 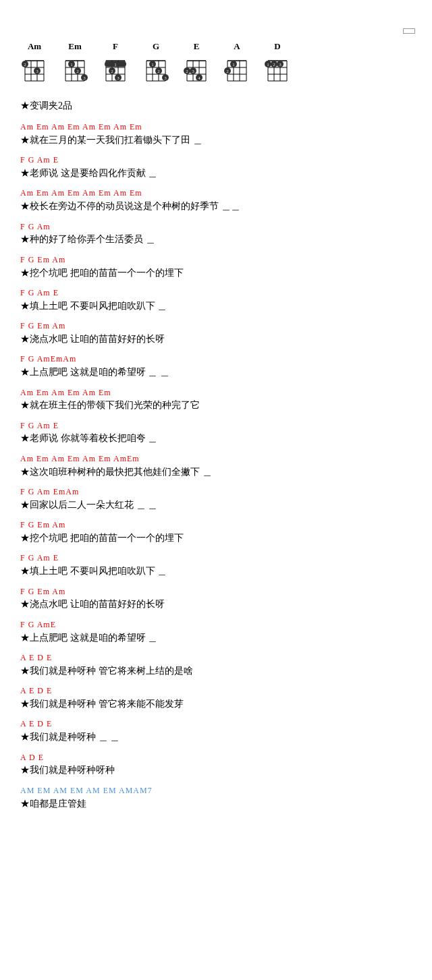 What do you see at coordinates (216, 173) in the screenshot?
I see `line-4: ★老师说 这是要给四化作贡献 ＿` at bounding box center [216, 173].